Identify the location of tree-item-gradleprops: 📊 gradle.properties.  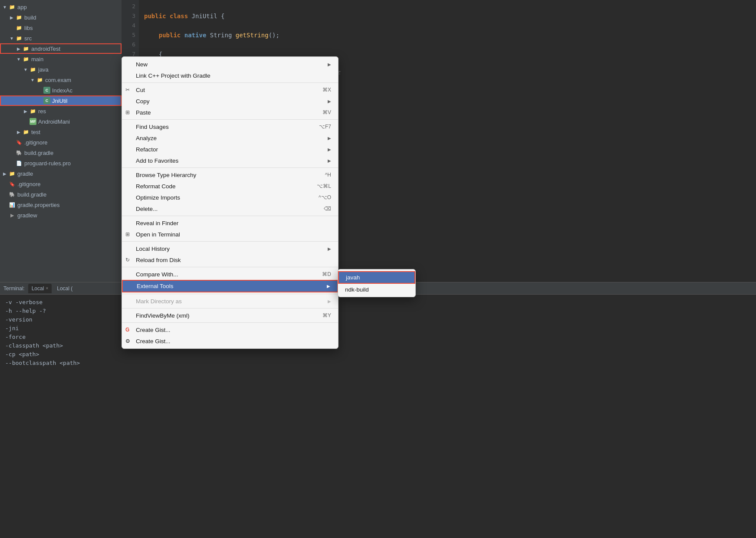
(61, 205).